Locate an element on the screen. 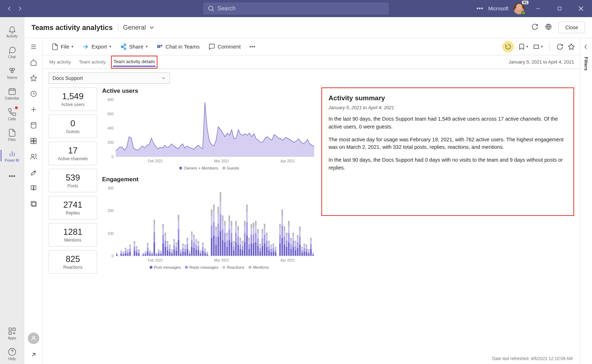 Image resolution: width=592 pixels, height=364 pixels. rail-powerbi: Power BI is located at coordinates (12, 156).